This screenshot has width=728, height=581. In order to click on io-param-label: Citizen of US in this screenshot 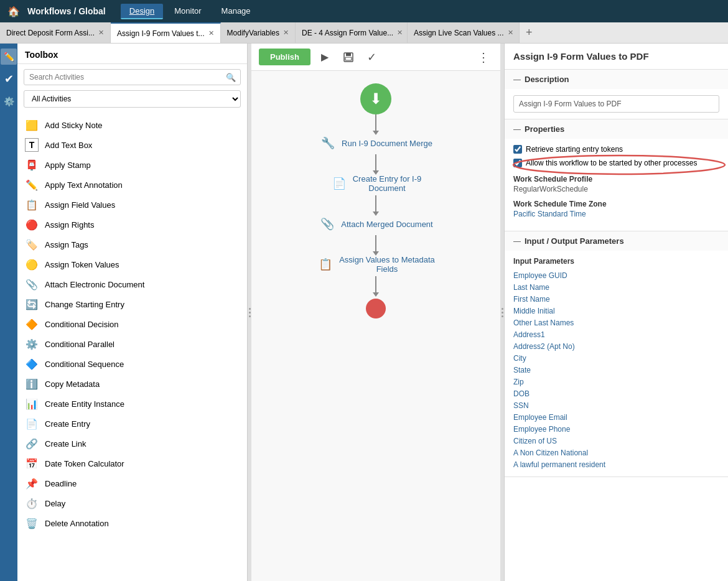, I will do `click(535, 441)`.